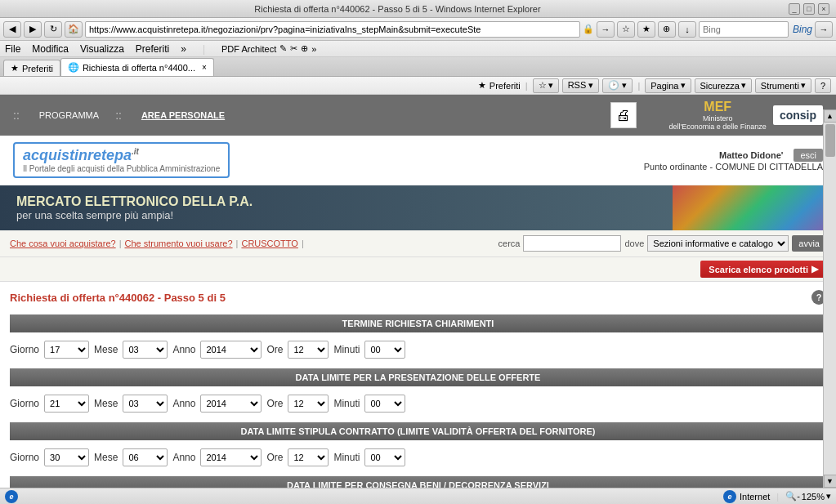 Image resolution: width=836 pixels, height=504 pixels. Describe the element at coordinates (346, 457) in the screenshot. I see `minuti-label-3: Minuti` at that location.